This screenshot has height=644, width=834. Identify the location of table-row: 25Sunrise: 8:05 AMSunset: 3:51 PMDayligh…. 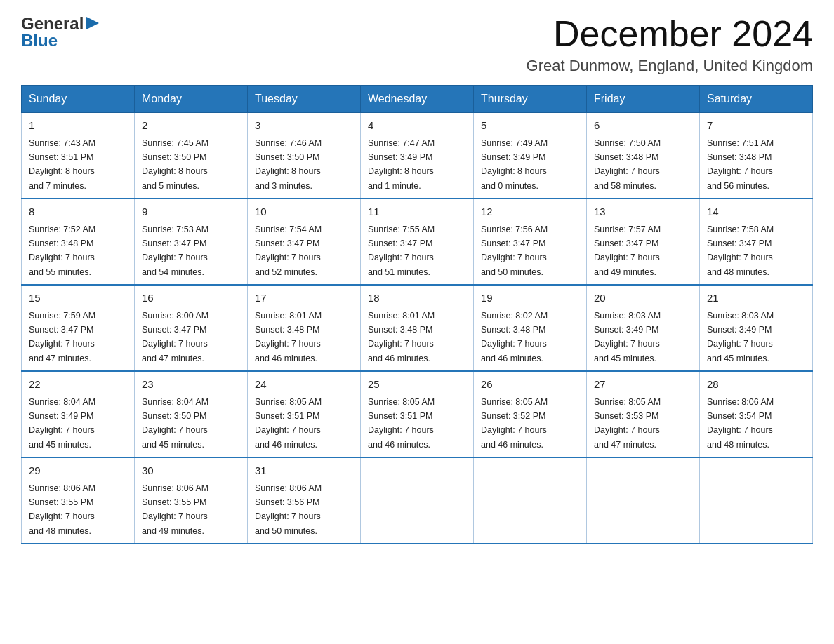
(417, 414).